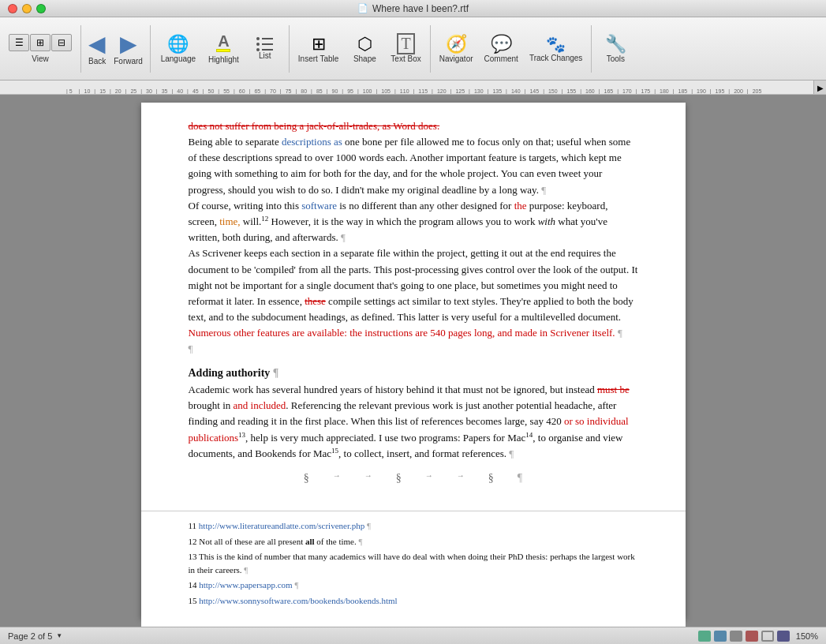  What do you see at coordinates (194, 526) in the screenshot?
I see `footnote-11-num: 11` at bounding box center [194, 526].